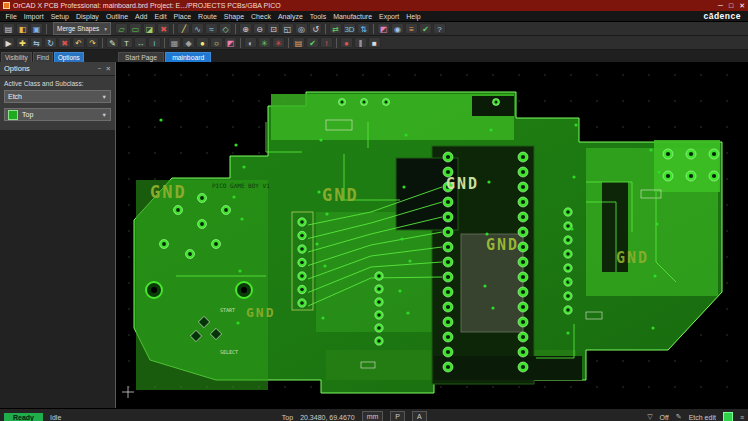 The image size is (748, 421). I want to click on spin-icon: ↻, so click(50, 42).